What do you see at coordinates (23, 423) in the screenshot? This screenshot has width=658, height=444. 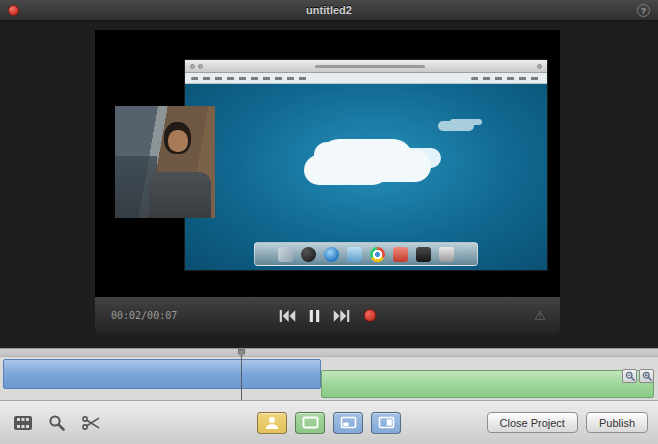 I see `clips-tool-button` at bounding box center [23, 423].